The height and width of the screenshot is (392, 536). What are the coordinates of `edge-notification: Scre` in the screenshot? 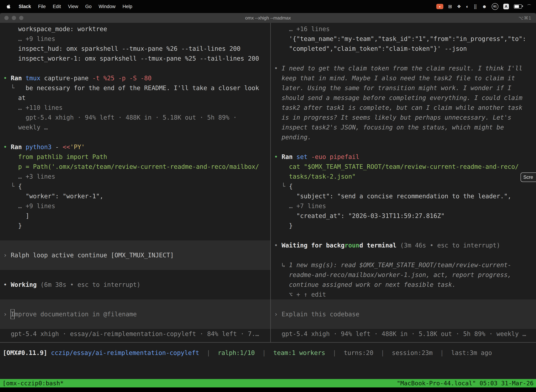 It's located at (528, 177).